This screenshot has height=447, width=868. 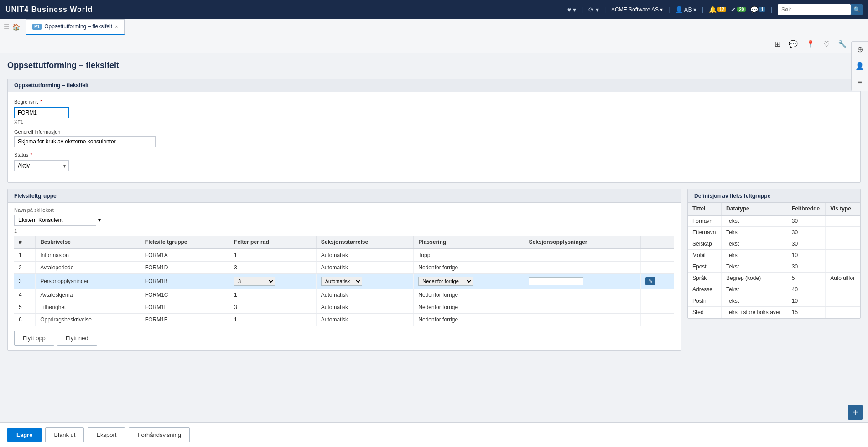 I want to click on user-panel-icon: 👤, so click(x=860, y=66).